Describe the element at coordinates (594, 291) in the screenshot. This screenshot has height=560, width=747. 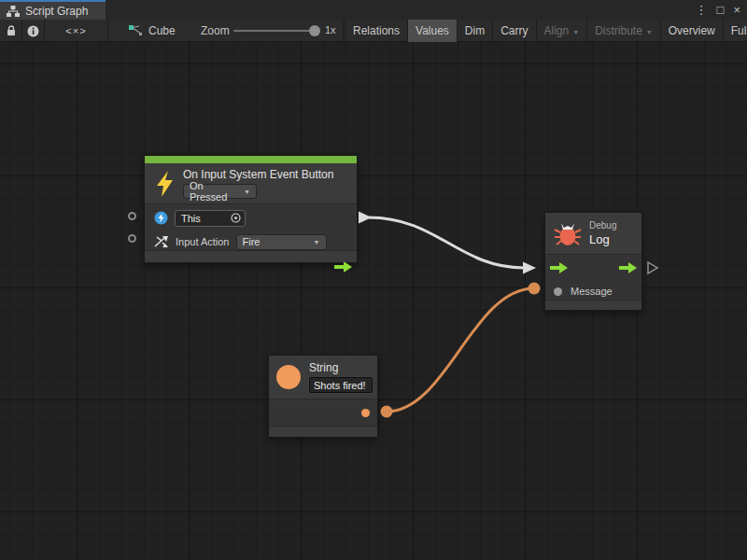
I see `debug-message-row: Message` at that location.